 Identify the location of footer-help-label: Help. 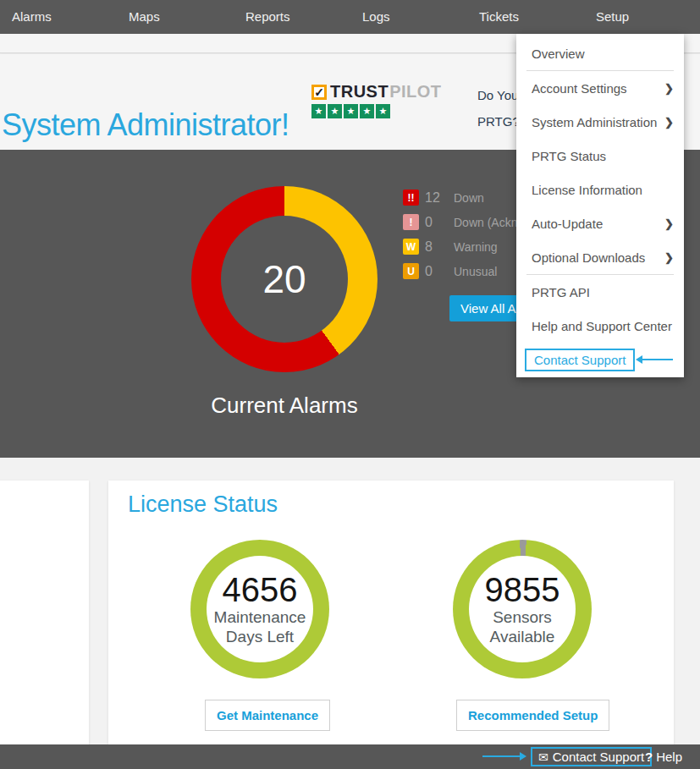
(669, 756).